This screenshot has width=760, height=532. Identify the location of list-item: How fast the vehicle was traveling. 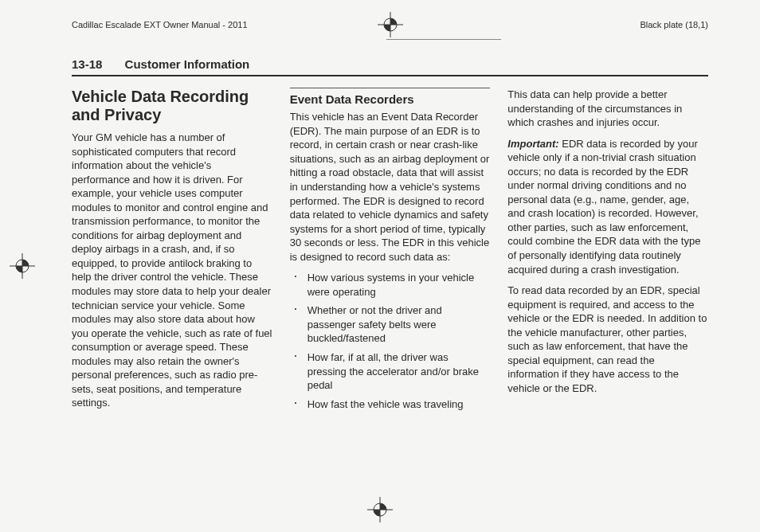
(390, 405).